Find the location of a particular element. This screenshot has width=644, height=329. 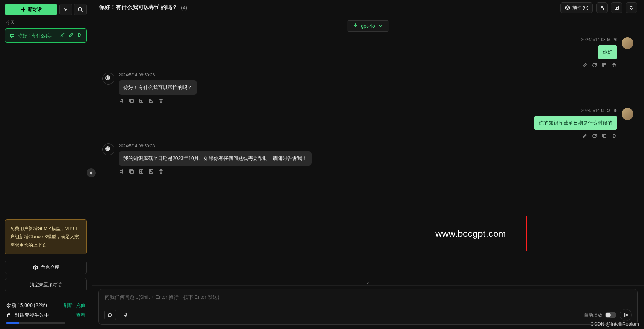

voice-button is located at coordinates (126, 315).